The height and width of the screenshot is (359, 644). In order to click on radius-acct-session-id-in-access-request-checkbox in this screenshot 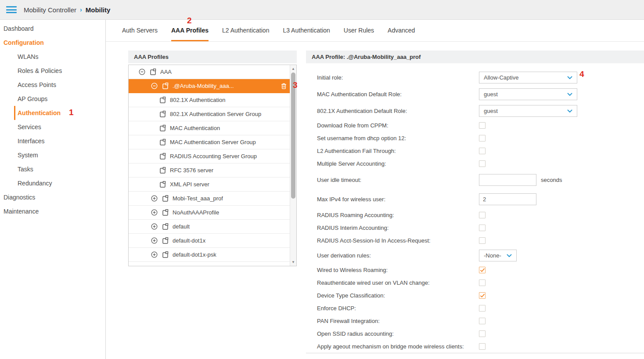, I will do `click(482, 241)`.